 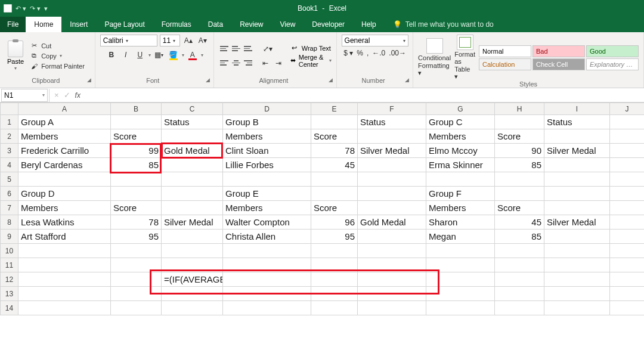 What do you see at coordinates (10, 179) in the screenshot?
I see `row-header: 5` at bounding box center [10, 179].